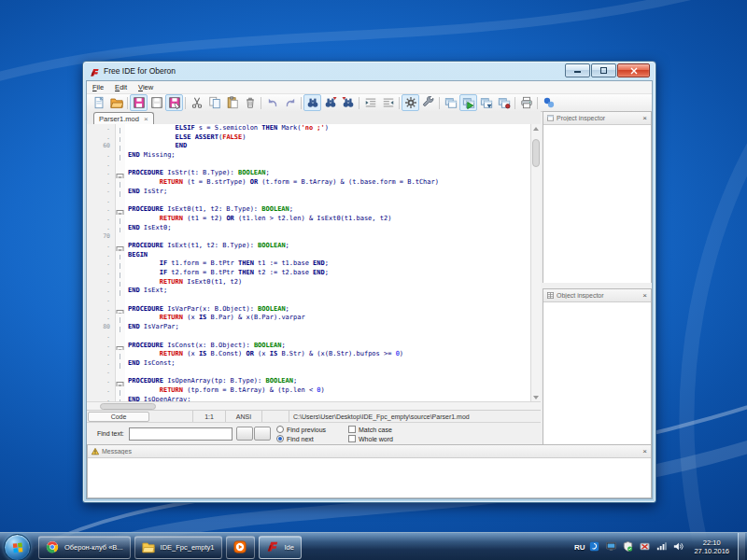 This screenshot has height=560, width=747. Describe the element at coordinates (536, 398) in the screenshot. I see `scroll-down-icon` at that location.